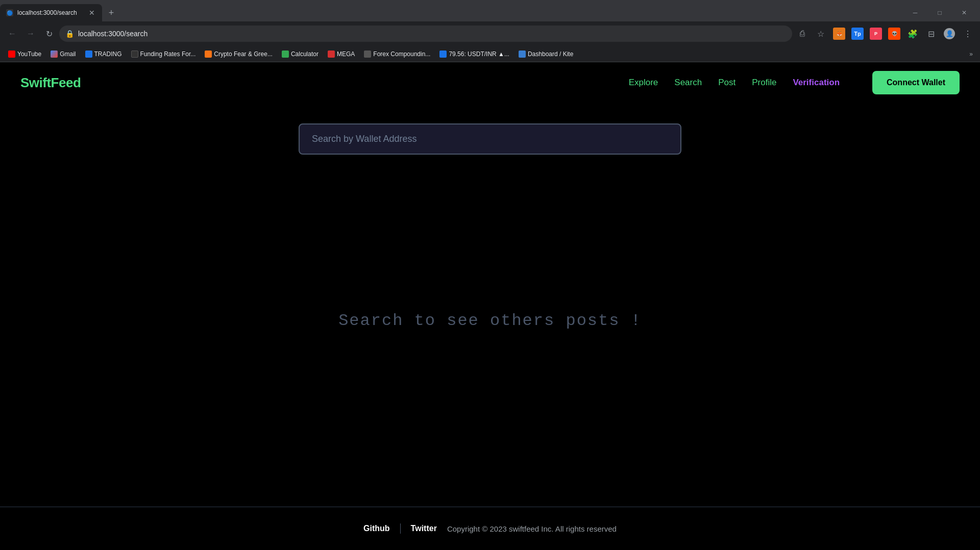  I want to click on usdt-favicon, so click(443, 54).